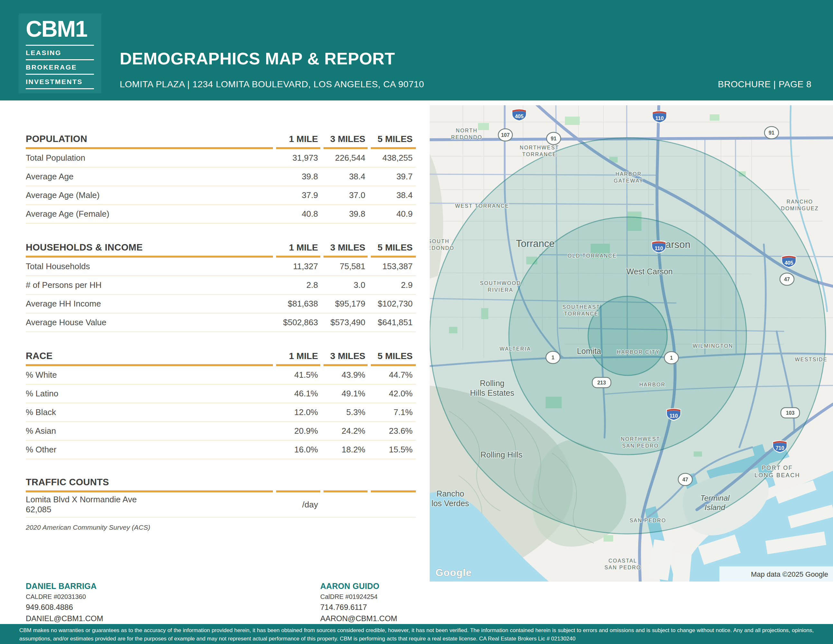 The height and width of the screenshot is (644, 833). What do you see at coordinates (416, 635) in the screenshot?
I see `disclaimer-text: CBM makes no warranties or guarantees as…` at bounding box center [416, 635].